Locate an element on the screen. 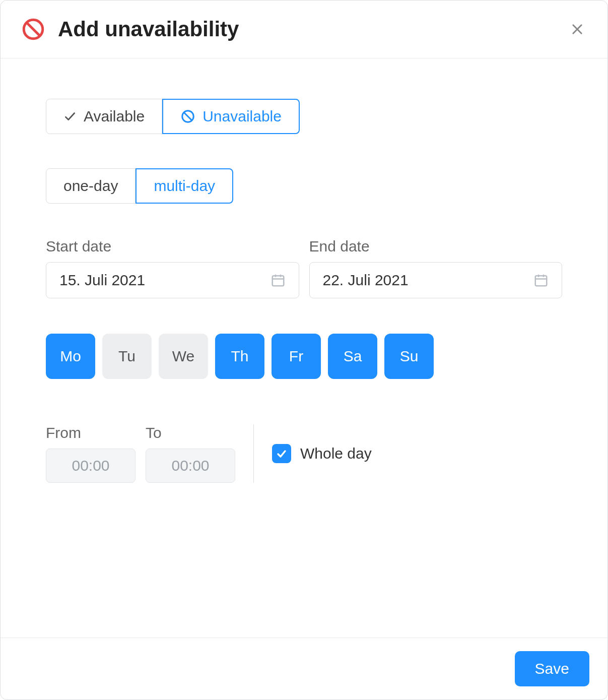 The width and height of the screenshot is (608, 700). available-label: Available is located at coordinates (114, 116).